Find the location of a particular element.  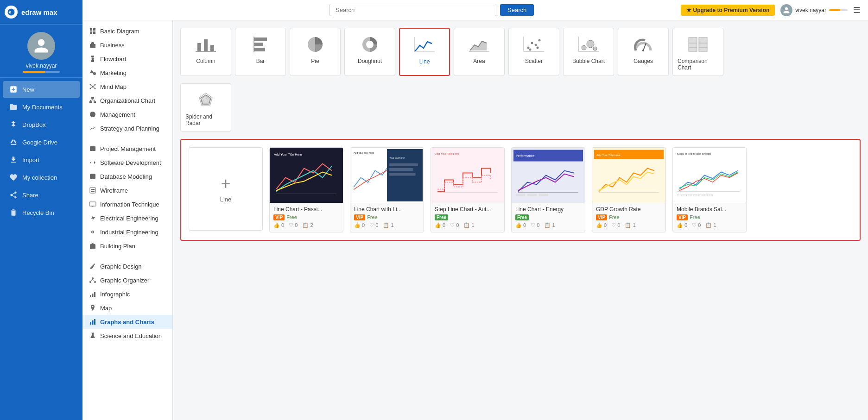

sidebar-item-google-drive: Google Drive is located at coordinates (41, 142).